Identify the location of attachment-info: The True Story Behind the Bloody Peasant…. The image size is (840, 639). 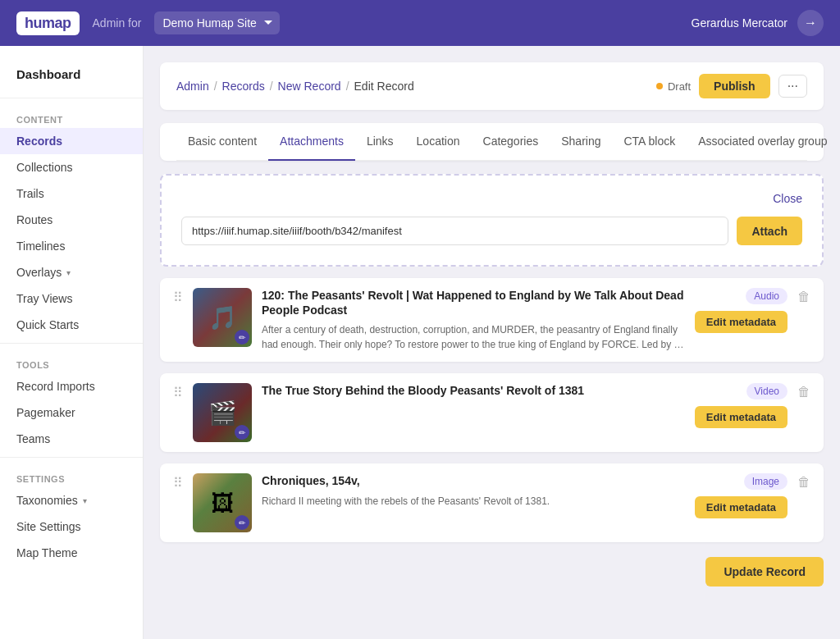
(473, 393).